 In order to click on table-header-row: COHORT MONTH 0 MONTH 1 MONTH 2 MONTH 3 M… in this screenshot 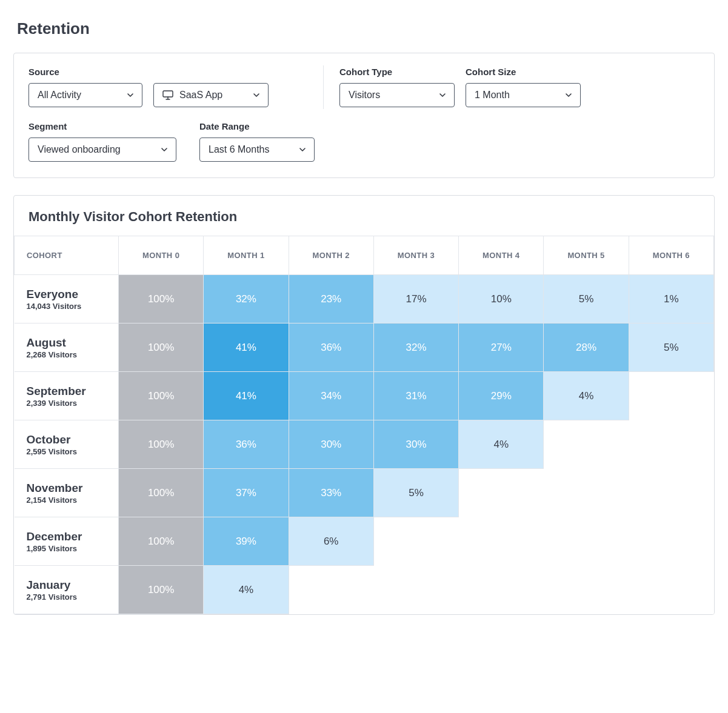, I will do `click(364, 256)`.